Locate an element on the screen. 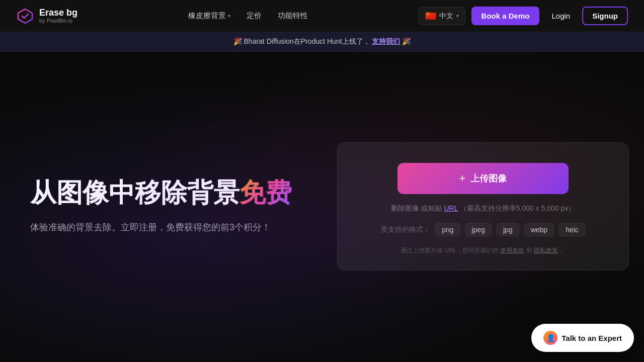 Image resolution: width=644 pixels, height=362 pixels. talk-to-expert-button: 👤 Talk to an Expert is located at coordinates (583, 338).